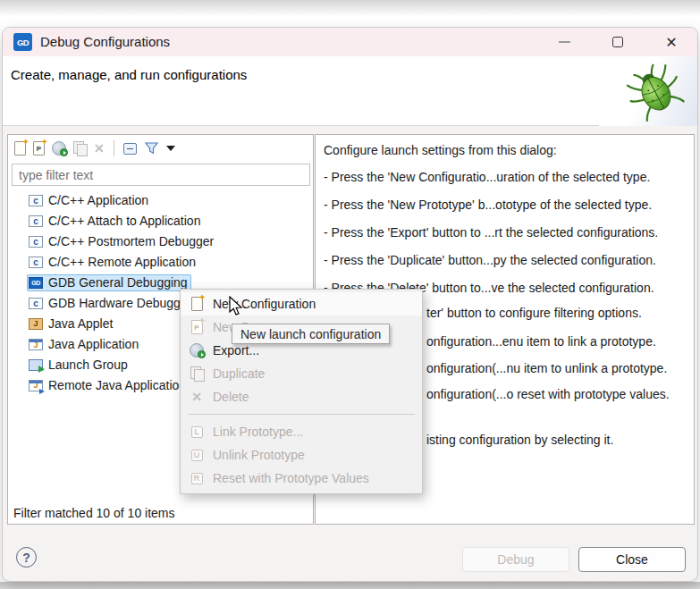 This screenshot has width=700, height=589. I want to click on right-panel-line: onfiguration...enu item to link a protot…, so click(542, 341).